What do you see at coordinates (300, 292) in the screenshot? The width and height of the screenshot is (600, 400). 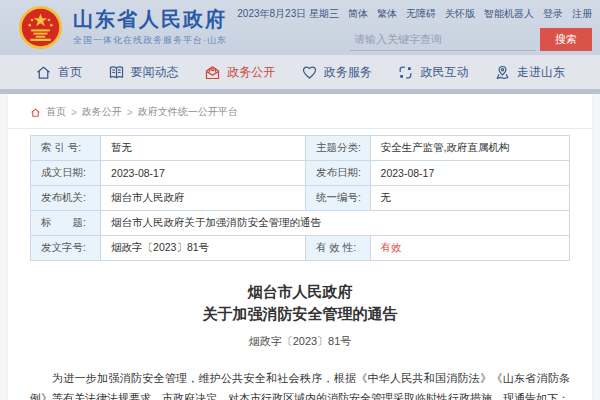 I see `document-title-line1: 烟台市人民政府` at bounding box center [300, 292].